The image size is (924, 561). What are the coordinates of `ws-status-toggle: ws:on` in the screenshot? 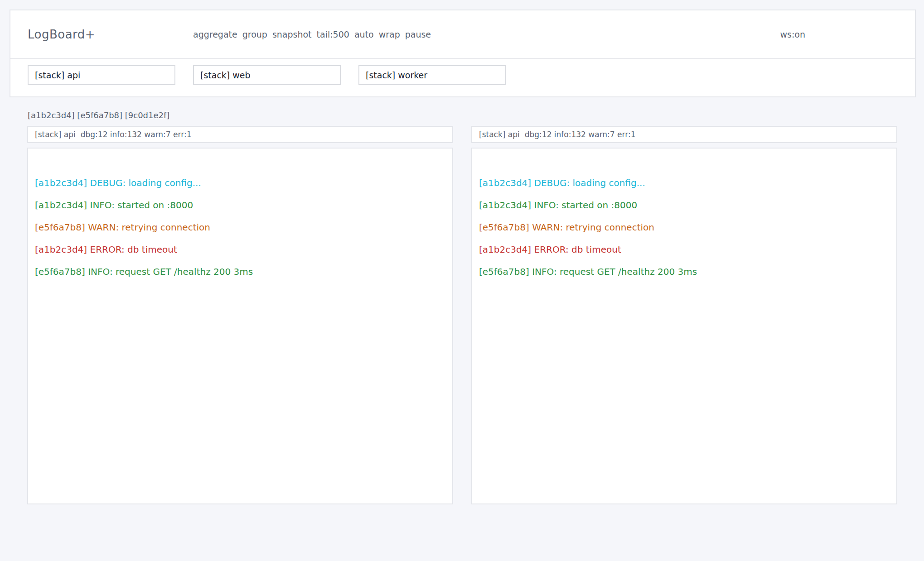 It's located at (793, 34).